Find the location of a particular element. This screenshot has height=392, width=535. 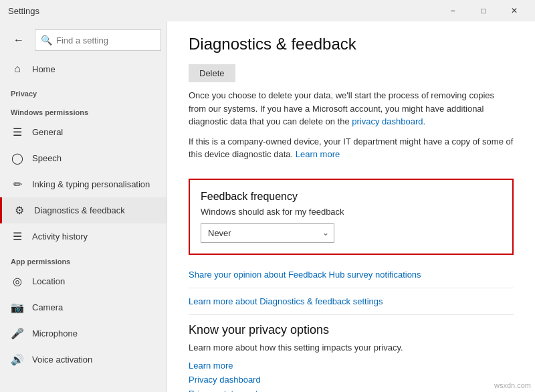

sidebar-top: ← 🔍 is located at coordinates (83, 39).